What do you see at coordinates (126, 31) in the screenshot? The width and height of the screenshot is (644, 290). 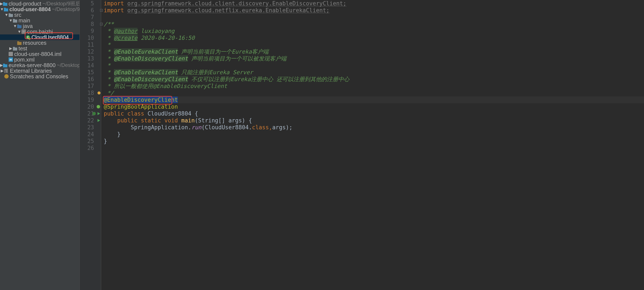 I see `javadoc-tag: @author` at bounding box center [126, 31].